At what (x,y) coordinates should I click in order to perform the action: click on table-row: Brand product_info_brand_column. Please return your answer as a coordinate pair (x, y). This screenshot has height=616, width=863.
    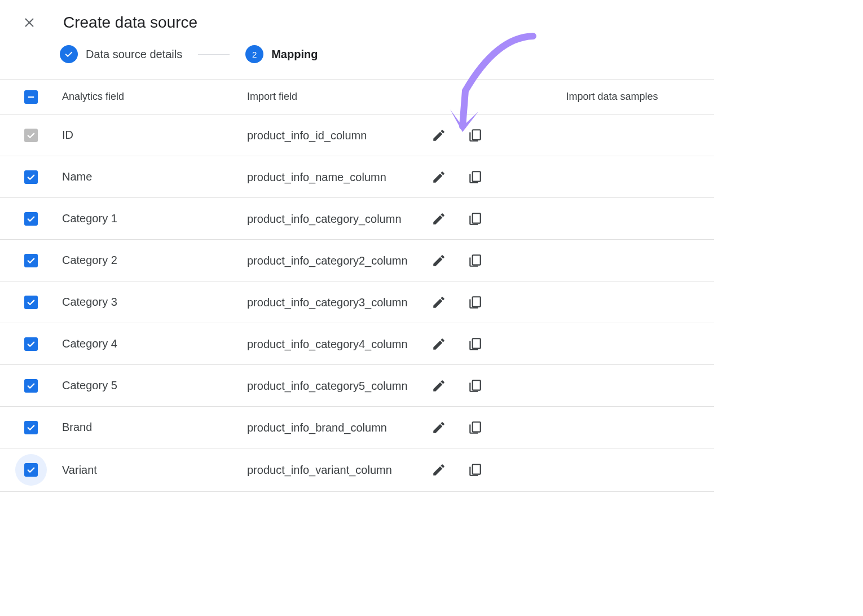
    Looking at the image, I should click on (357, 428).